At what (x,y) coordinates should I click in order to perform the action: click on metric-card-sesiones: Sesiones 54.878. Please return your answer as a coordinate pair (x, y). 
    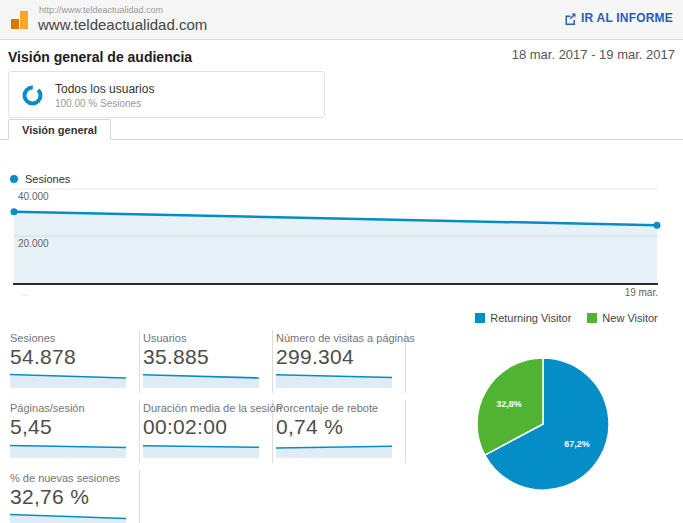
    Looking at the image, I should click on (74, 362).